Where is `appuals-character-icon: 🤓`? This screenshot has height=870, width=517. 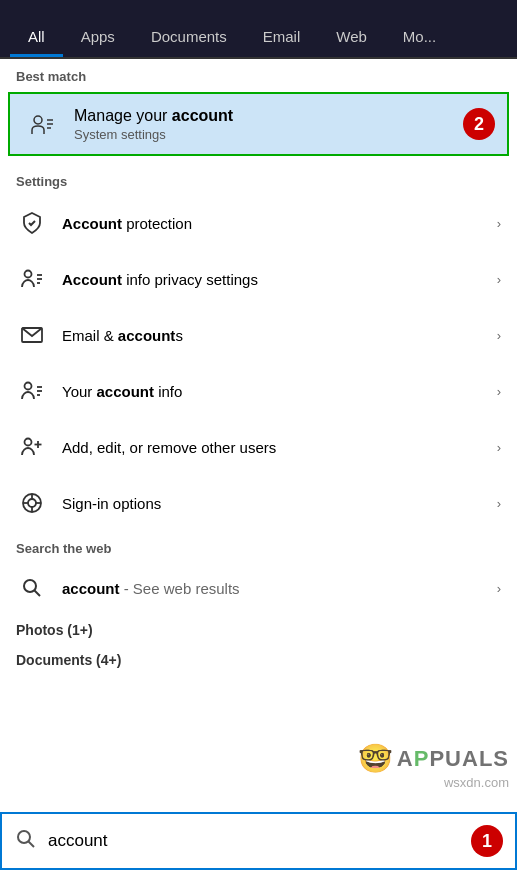 appuals-character-icon: 🤓 is located at coordinates (376, 758).